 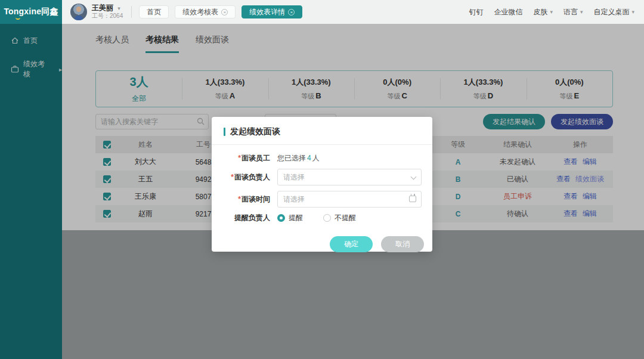 I want to click on menu-custom-desktop: 自定义桌面▾, so click(x=614, y=12).